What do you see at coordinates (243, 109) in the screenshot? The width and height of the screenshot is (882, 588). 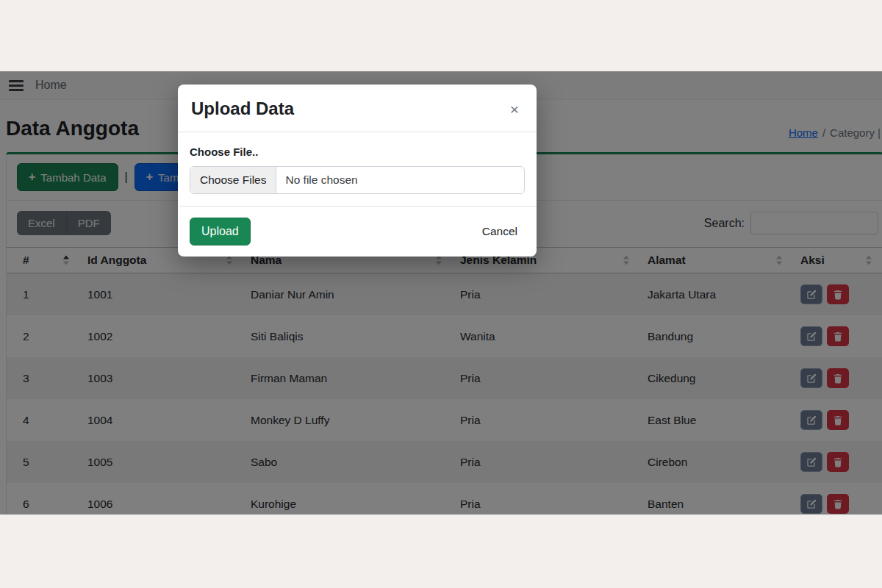 I see `modal-title: Upload Data` at bounding box center [243, 109].